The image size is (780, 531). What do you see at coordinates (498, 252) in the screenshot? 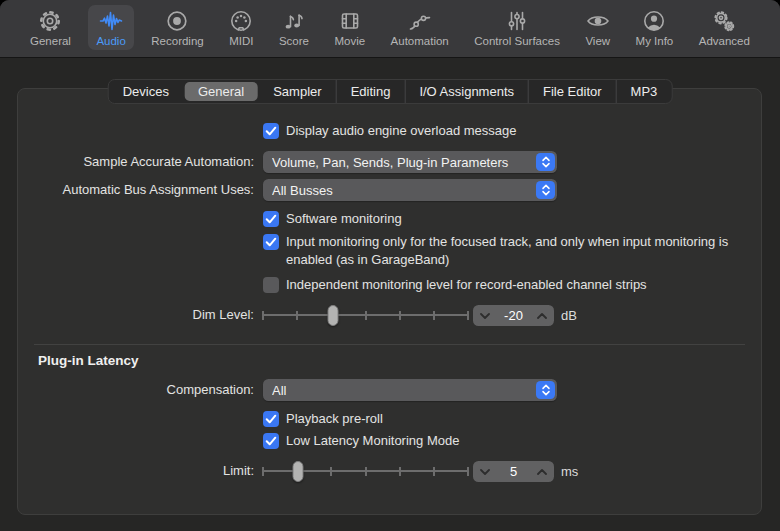
I see `input-monitoring-checkbox-row: Input monitoring only for the focused tr…` at bounding box center [498, 252].